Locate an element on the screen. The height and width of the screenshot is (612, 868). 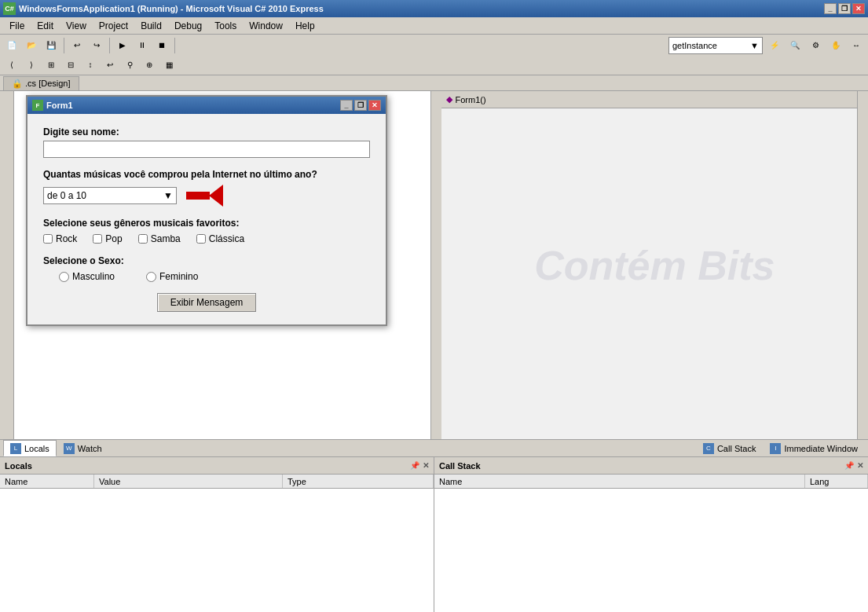
tab-locals: L Locals is located at coordinates (30, 448).